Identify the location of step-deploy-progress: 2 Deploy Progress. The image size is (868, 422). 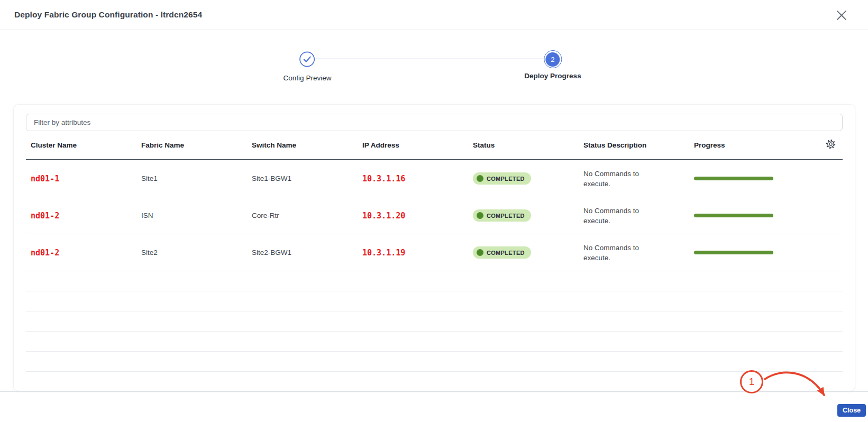
(552, 65).